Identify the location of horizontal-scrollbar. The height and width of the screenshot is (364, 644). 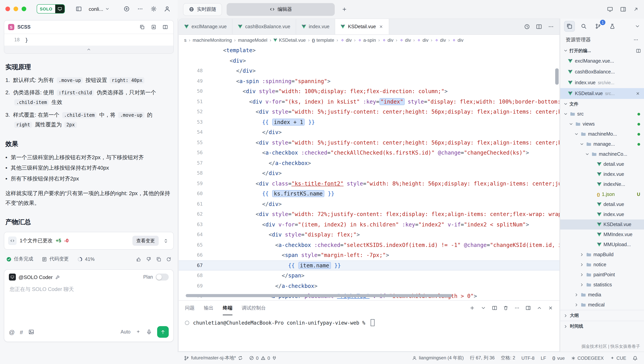
(319, 296).